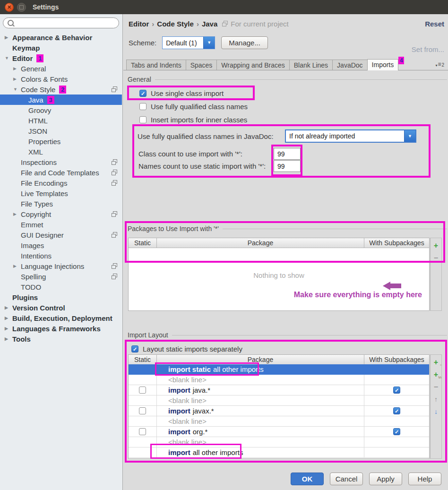  Describe the element at coordinates (61, 172) in the screenshot. I see `sidebar-item-file-and-code-templates: File and Code Templates` at that location.